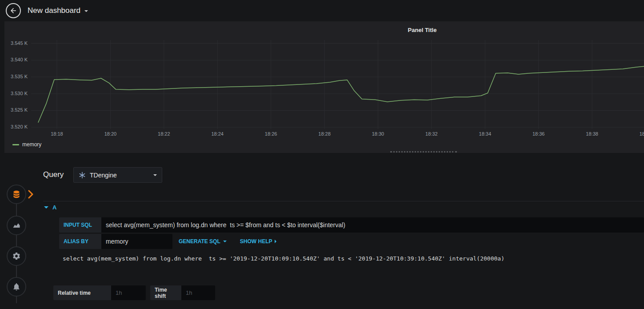  What do you see at coordinates (322, 11) in the screenshot?
I see `navbar: New dashboard` at bounding box center [322, 11].